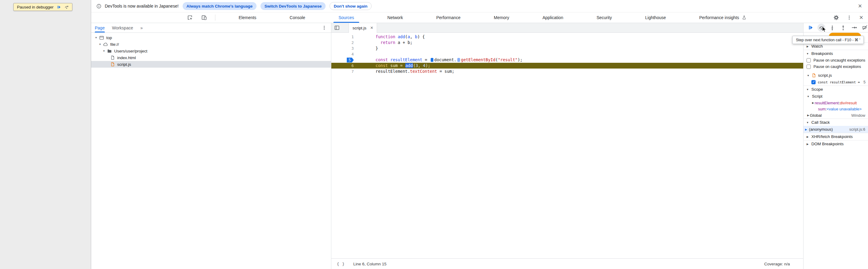 The height and width of the screenshot is (269, 868). I want to click on tab-label: Performance insights, so click(719, 18).